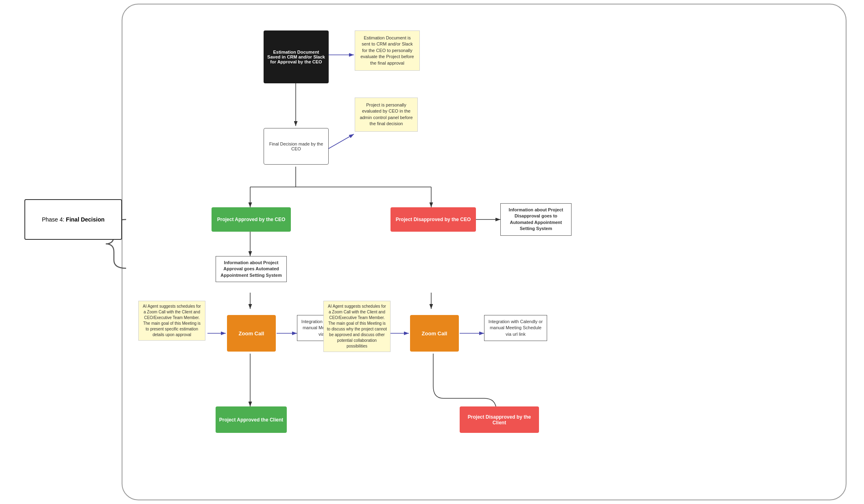 The height and width of the screenshot is (504, 864). I want to click on phase-label: Phase 4: Final Decision, so click(73, 219).